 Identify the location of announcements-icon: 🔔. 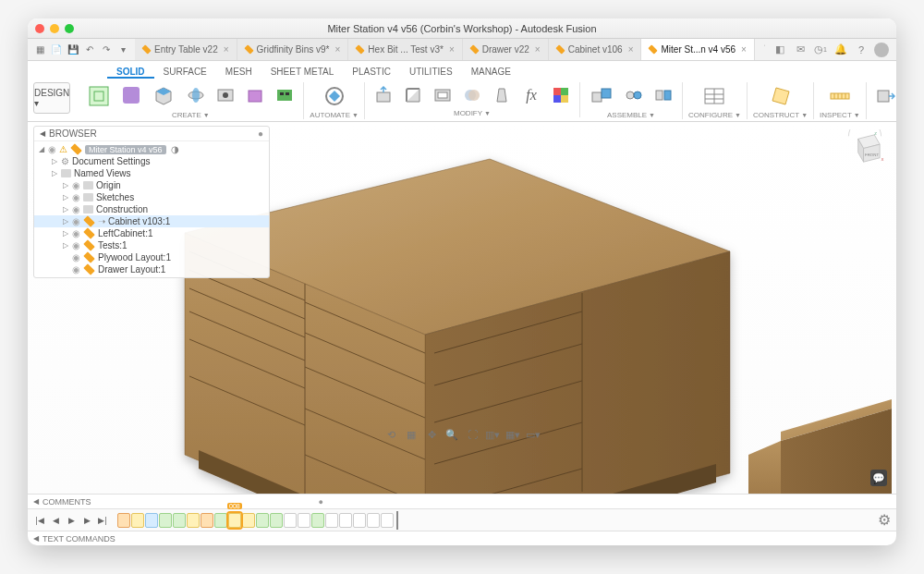
(841, 50).